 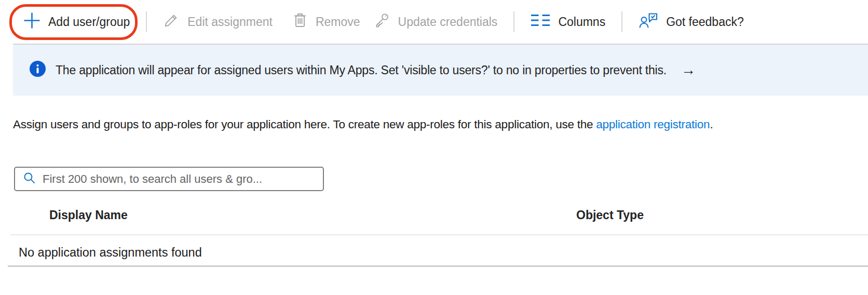 I want to click on remove-button: Remove, so click(x=326, y=22).